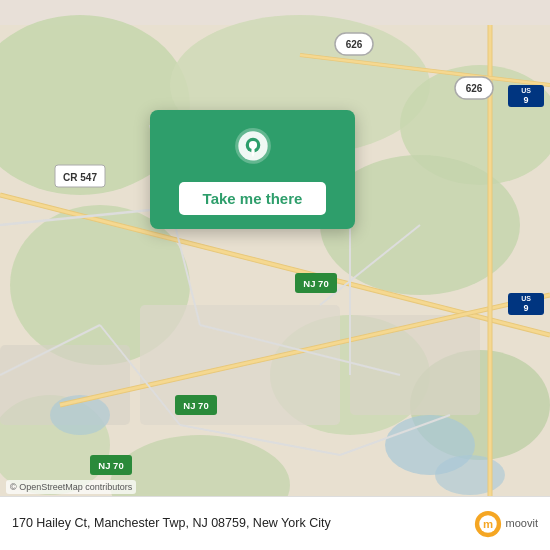  Describe the element at coordinates (252, 170) in the screenshot. I see `location-card: Take me there` at that location.